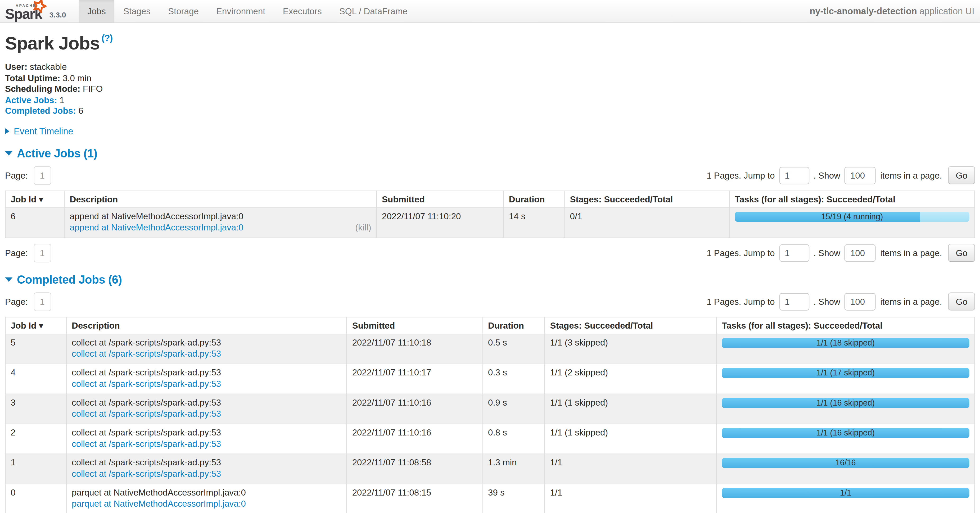 The height and width of the screenshot is (513, 980). I want to click on nav-tab: Stages, so click(137, 11).